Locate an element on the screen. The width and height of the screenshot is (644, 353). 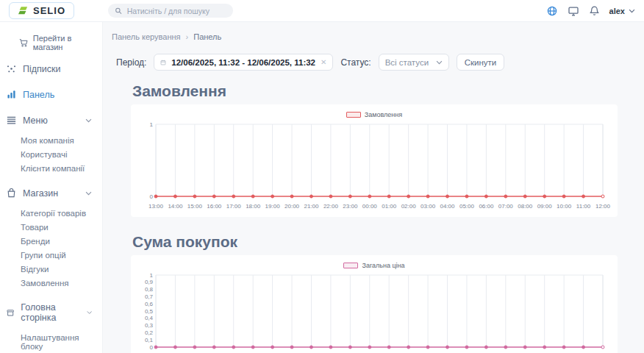
svg-text: 12:00 is located at coordinates (603, 206).